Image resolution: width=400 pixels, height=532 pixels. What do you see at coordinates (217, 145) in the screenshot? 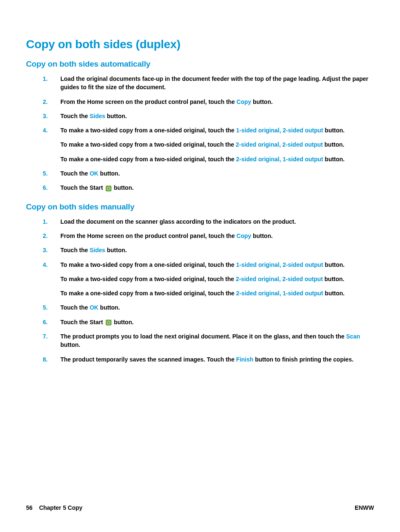
I see `step-auto-4: 4. To make a two-sided copy from a one-s…` at bounding box center [217, 145].